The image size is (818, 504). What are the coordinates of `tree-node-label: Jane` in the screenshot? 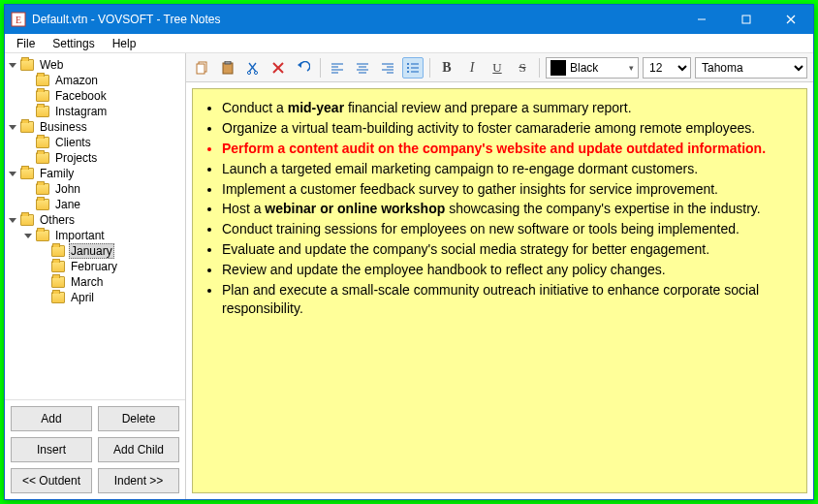 It's located at (68, 205).